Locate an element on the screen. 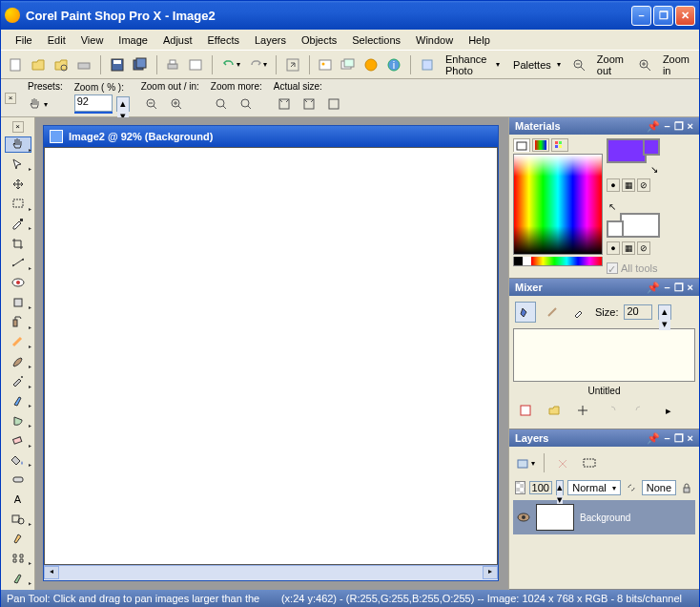  style-texture-icon: ▦ is located at coordinates (628, 185).